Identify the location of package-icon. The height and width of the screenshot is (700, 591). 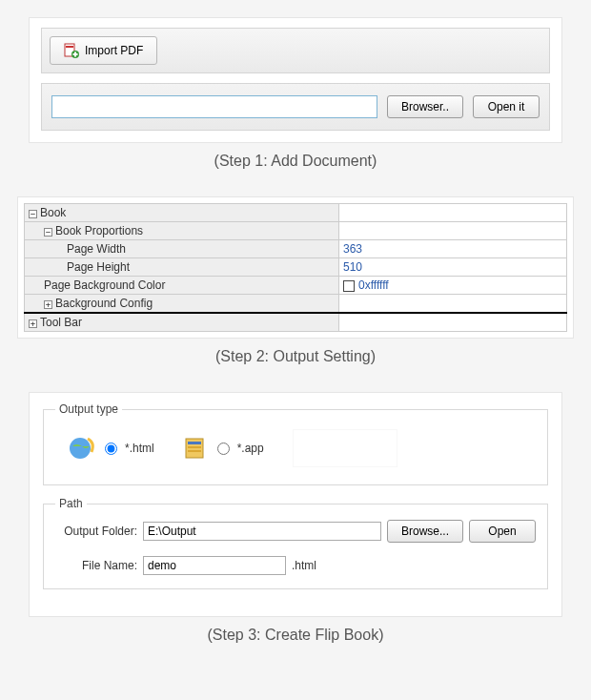
(196, 448).